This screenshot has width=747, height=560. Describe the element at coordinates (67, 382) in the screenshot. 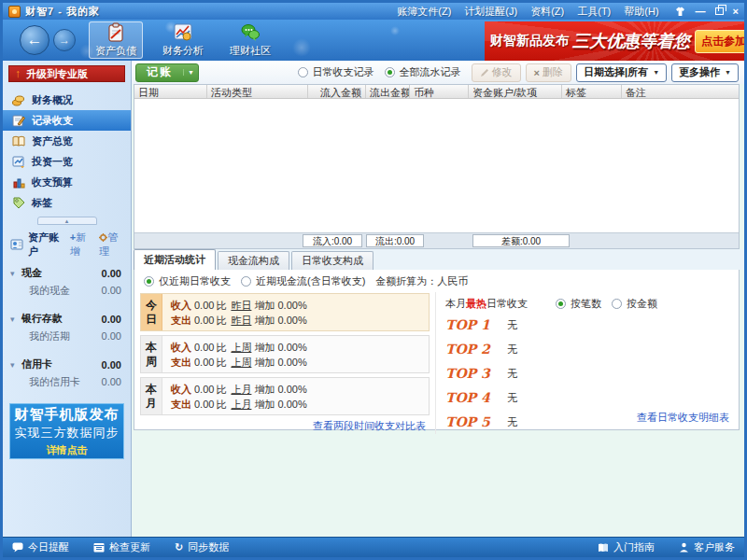

I see `account-subrow: 我的信用卡 0.00` at that location.